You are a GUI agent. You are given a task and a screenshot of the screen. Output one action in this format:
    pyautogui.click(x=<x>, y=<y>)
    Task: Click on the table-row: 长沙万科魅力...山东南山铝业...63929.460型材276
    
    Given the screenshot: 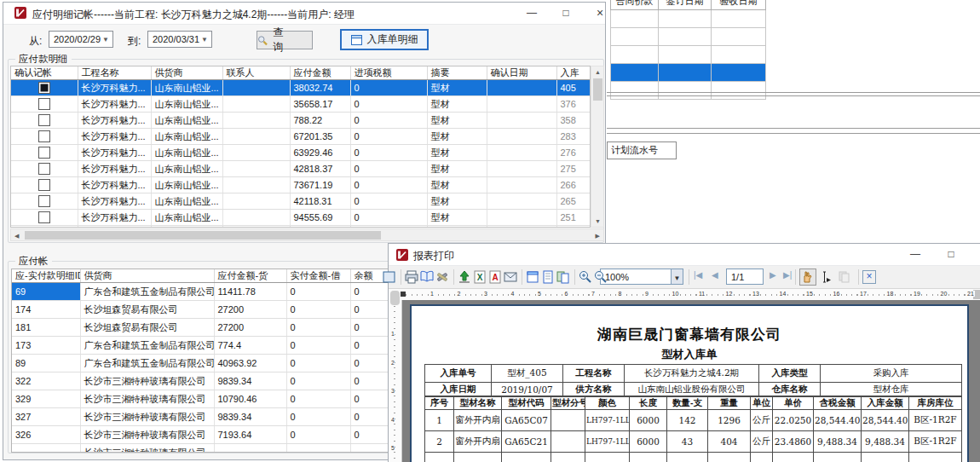 What is the action you would take?
    pyautogui.click(x=301, y=153)
    